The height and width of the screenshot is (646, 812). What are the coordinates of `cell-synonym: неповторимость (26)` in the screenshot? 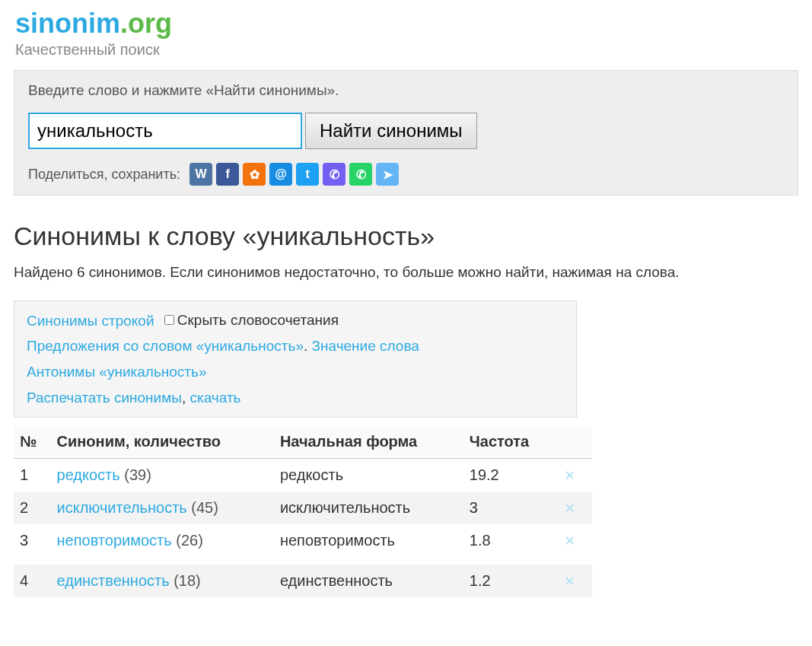 It's located at (163, 540).